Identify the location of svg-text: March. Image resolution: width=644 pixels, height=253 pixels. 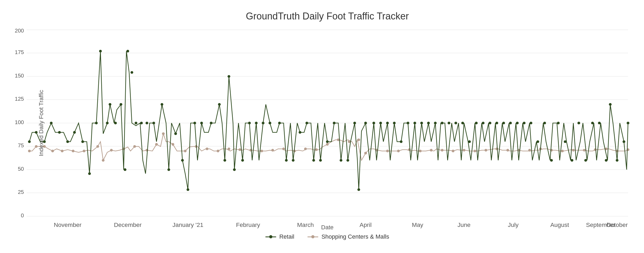
(306, 225).